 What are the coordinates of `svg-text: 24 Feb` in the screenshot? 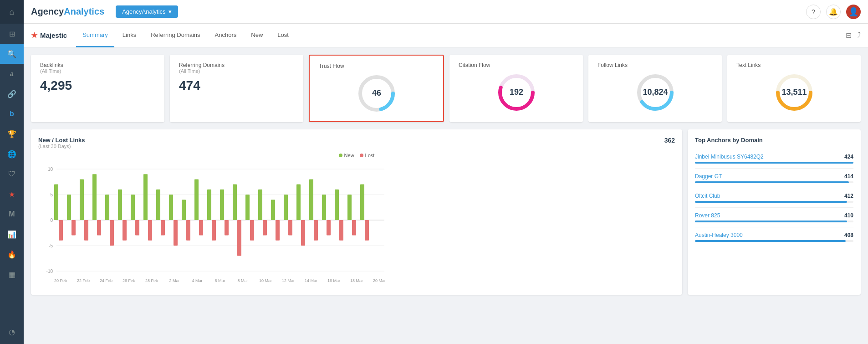 It's located at (106, 281).